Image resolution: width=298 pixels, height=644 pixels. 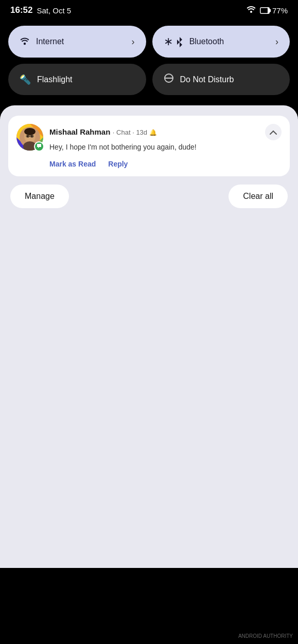 What do you see at coordinates (266, 636) in the screenshot?
I see `watermark: ANDROID AUTHORITY` at bounding box center [266, 636].